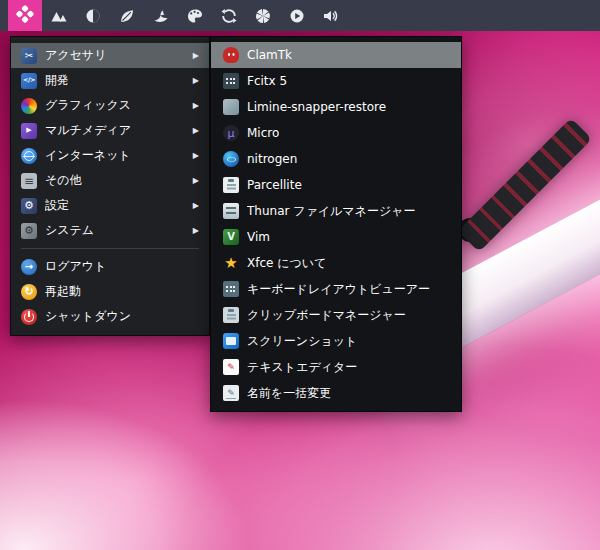  Describe the element at coordinates (29, 81) in the screenshot. I see `development-icon` at that location.